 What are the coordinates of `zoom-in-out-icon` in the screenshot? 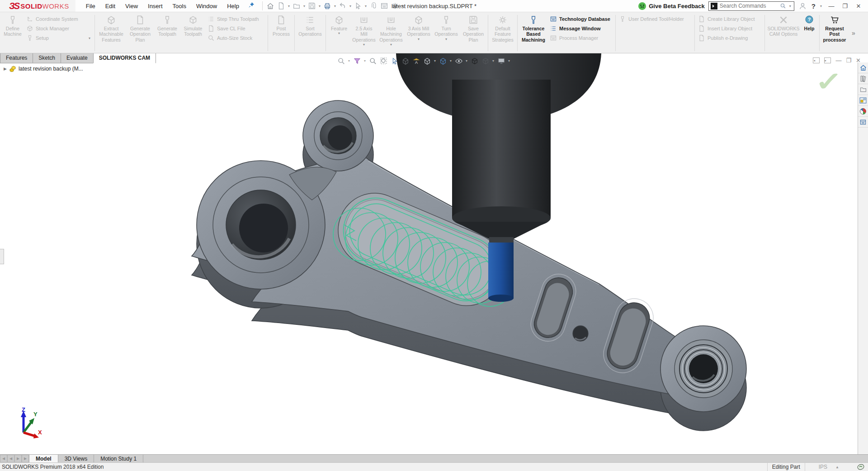 It's located at (373, 61).